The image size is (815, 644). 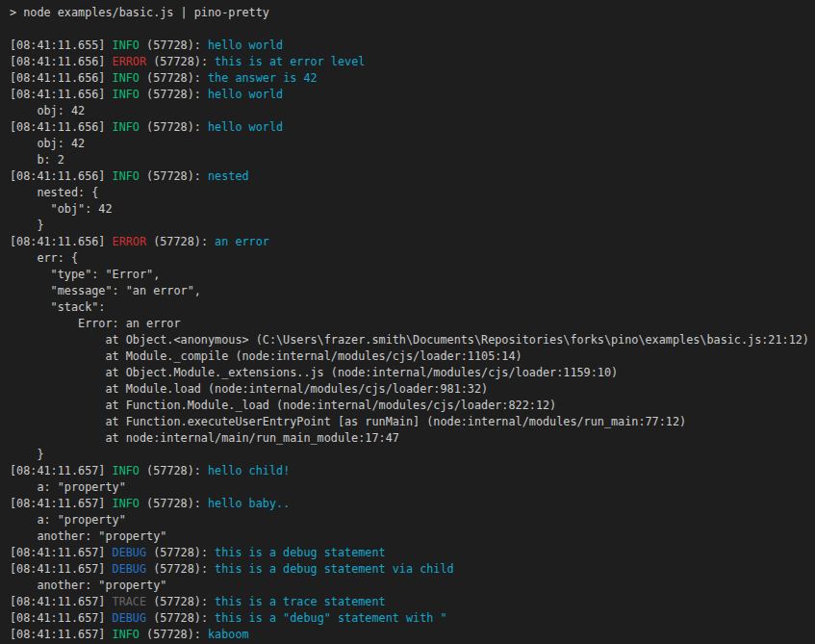 What do you see at coordinates (412, 341) in the screenshot?
I see `terminal-line: at Object.<anonymous> (C:\Users\frazer.s…` at bounding box center [412, 341].